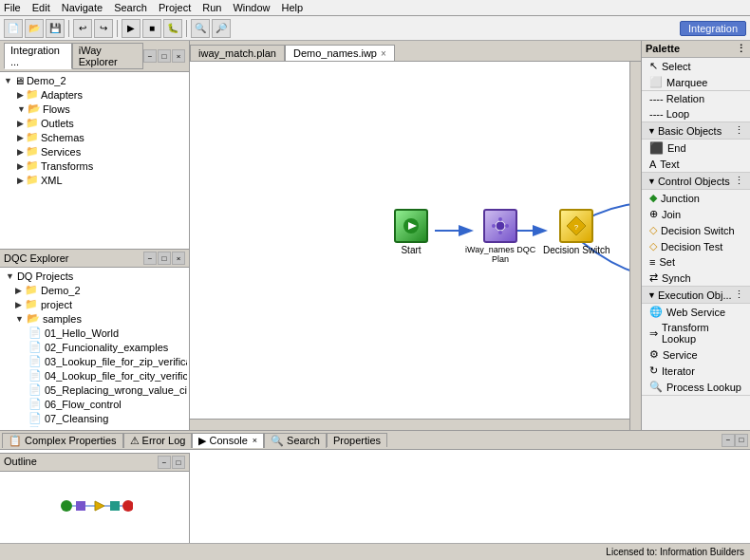 This screenshot has height=560, width=750. What do you see at coordinates (13, 28) in the screenshot?
I see `new-button: 📄` at bounding box center [13, 28].